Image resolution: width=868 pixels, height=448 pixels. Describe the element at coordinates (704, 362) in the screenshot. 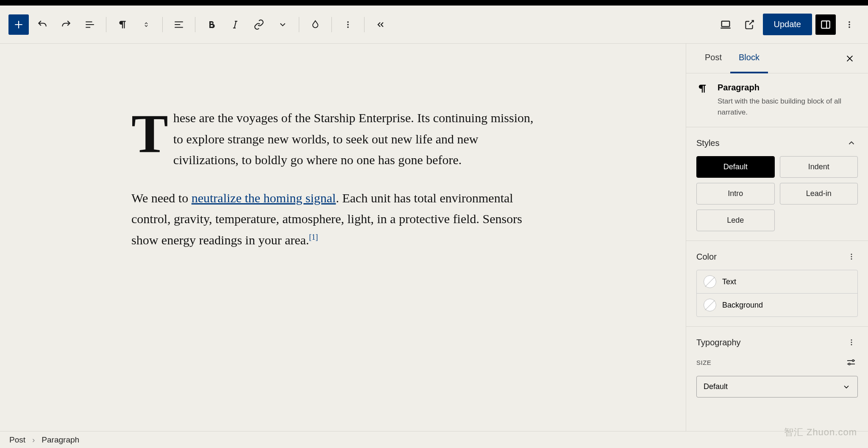

I see `size-label: SIZE` at that location.